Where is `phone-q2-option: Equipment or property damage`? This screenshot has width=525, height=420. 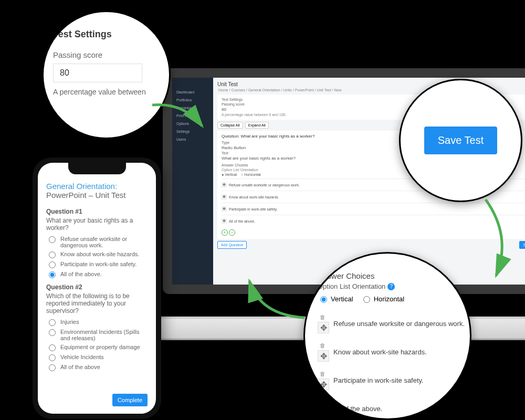 phone-q2-option: Equipment or property damage is located at coordinates (97, 348).